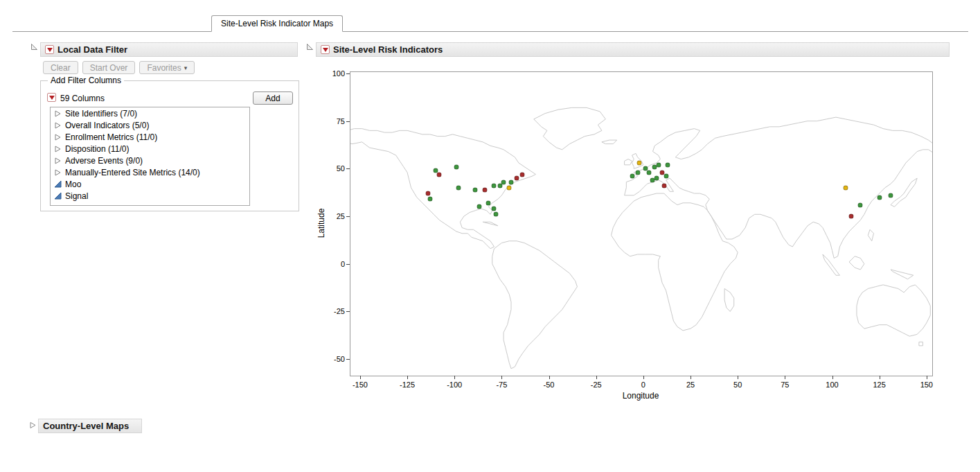 This screenshot has width=980, height=472. I want to click on x-axis-tick-label: 125, so click(879, 385).